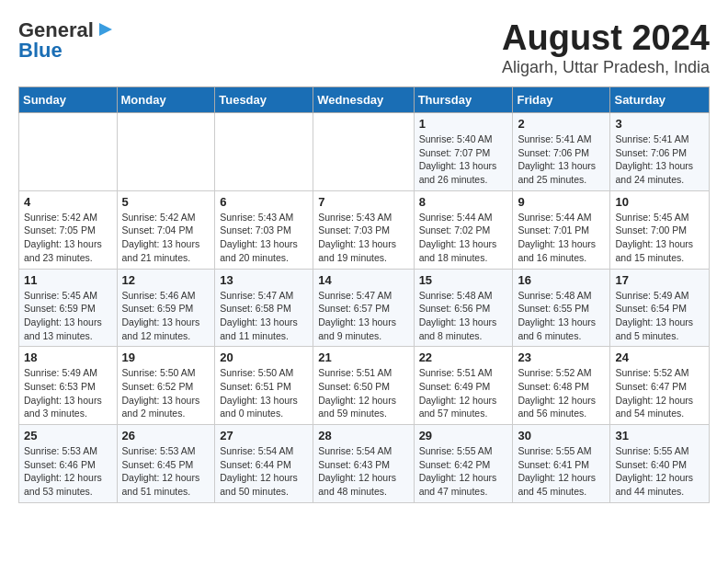 This screenshot has width=728, height=563. Describe the element at coordinates (463, 100) in the screenshot. I see `weekday-header: Thursday` at that location.